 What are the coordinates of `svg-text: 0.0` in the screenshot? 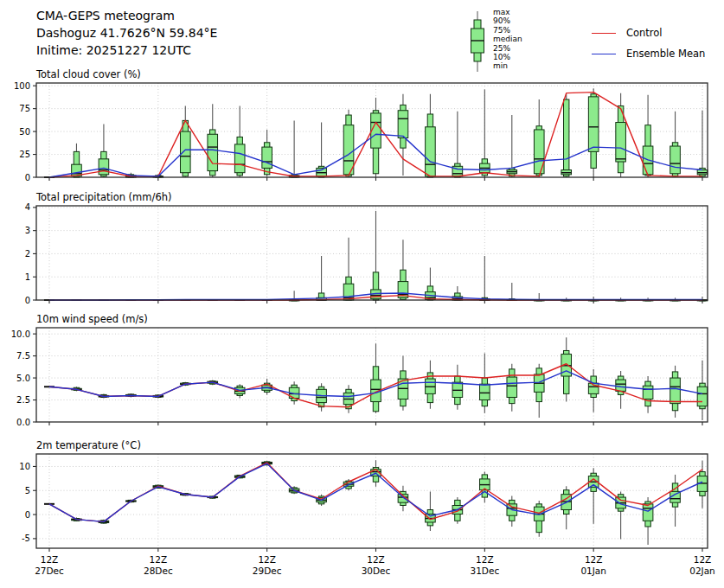 It's located at (23, 422).